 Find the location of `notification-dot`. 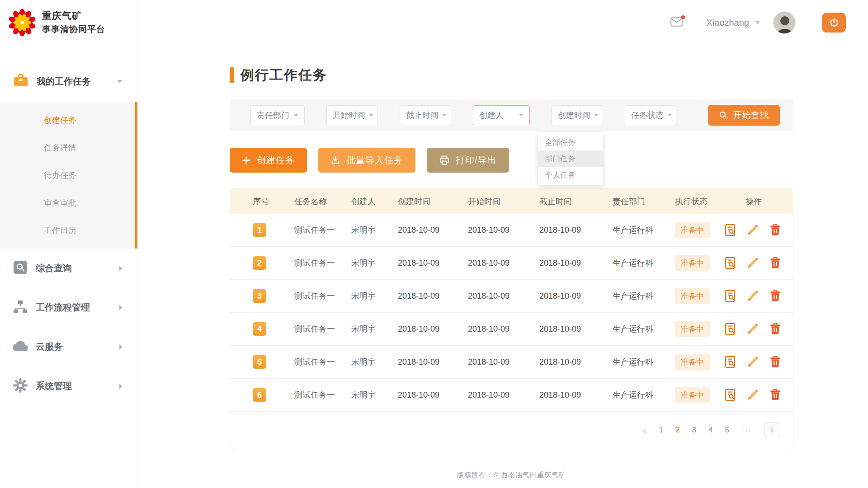

notification-dot is located at coordinates (683, 17).